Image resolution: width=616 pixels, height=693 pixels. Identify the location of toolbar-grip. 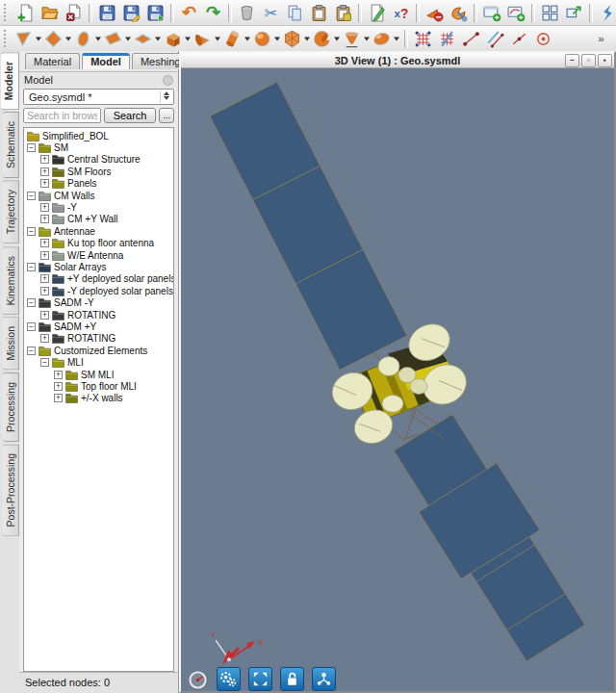
(8, 38).